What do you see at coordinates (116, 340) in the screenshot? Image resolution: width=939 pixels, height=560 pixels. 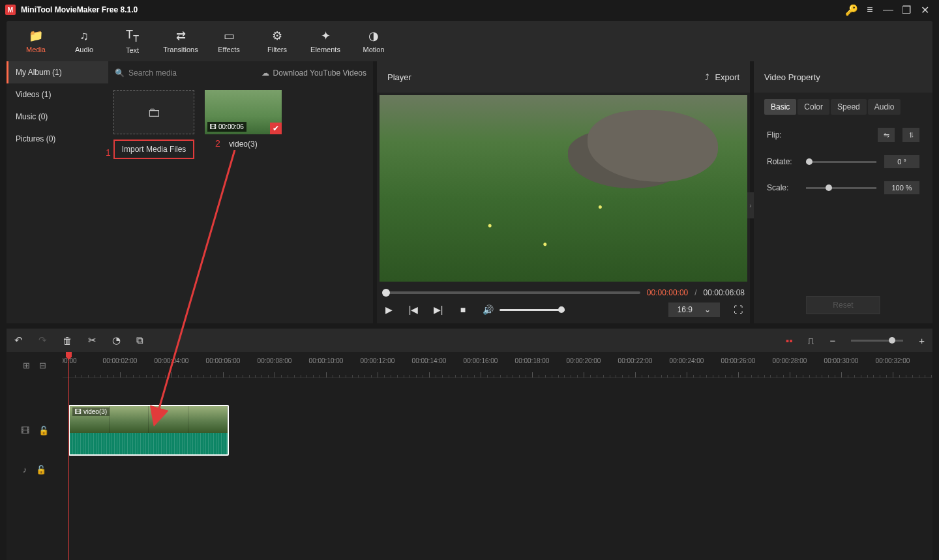 I see `speed-button: ◔` at bounding box center [116, 340].